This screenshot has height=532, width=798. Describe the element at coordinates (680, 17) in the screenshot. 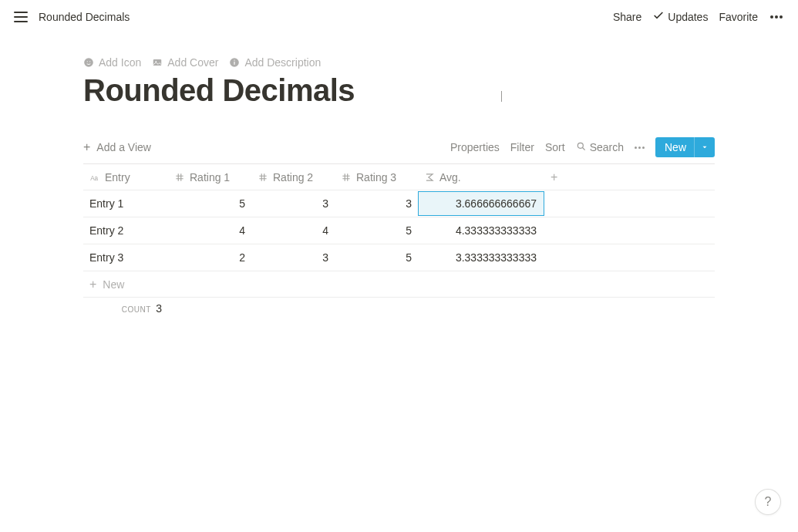

I see `updates-button: Updates` at that location.